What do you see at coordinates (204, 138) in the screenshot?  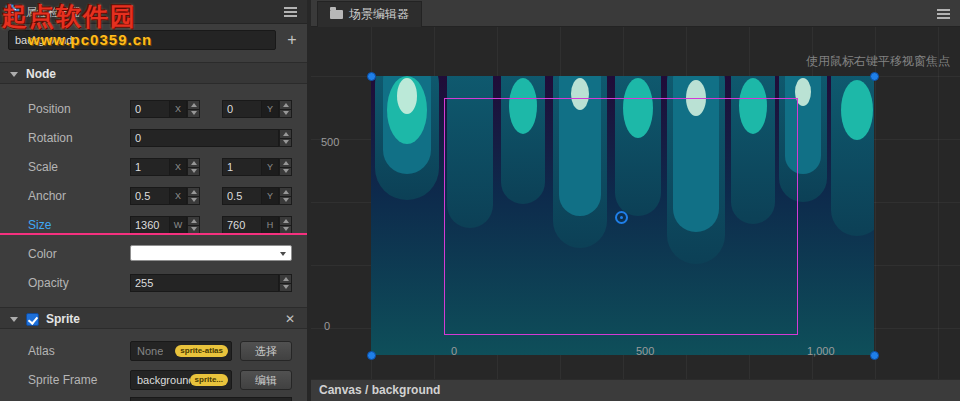 I see `rotation-input` at bounding box center [204, 138].